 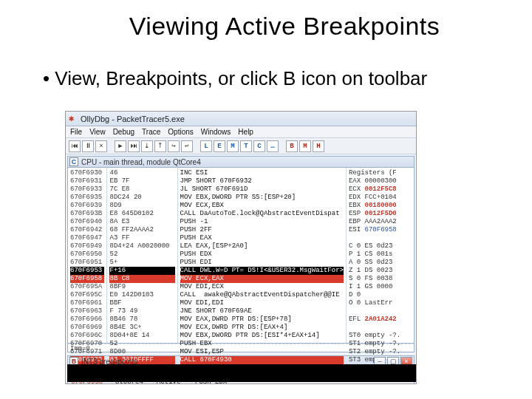 I want to click on tb-stepin-icon: ⤓, so click(x=147, y=146).